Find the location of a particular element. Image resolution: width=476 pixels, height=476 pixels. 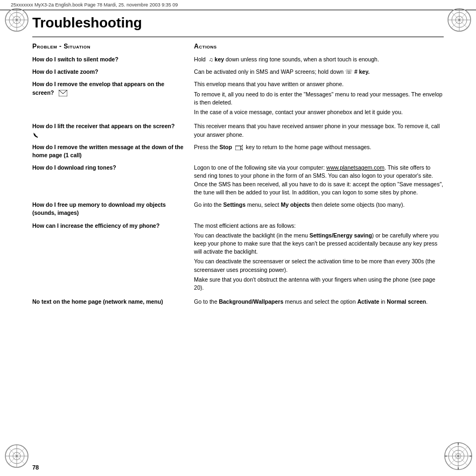

action-text: Press the Stop key to return to the home… is located at coordinates (319, 148).